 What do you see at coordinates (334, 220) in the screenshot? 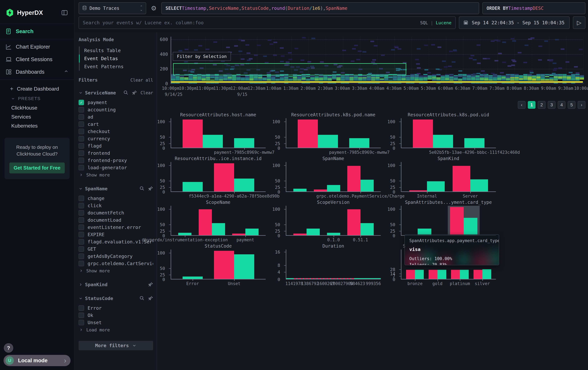
I see `bar-group: 0.1.0` at bounding box center [334, 220].